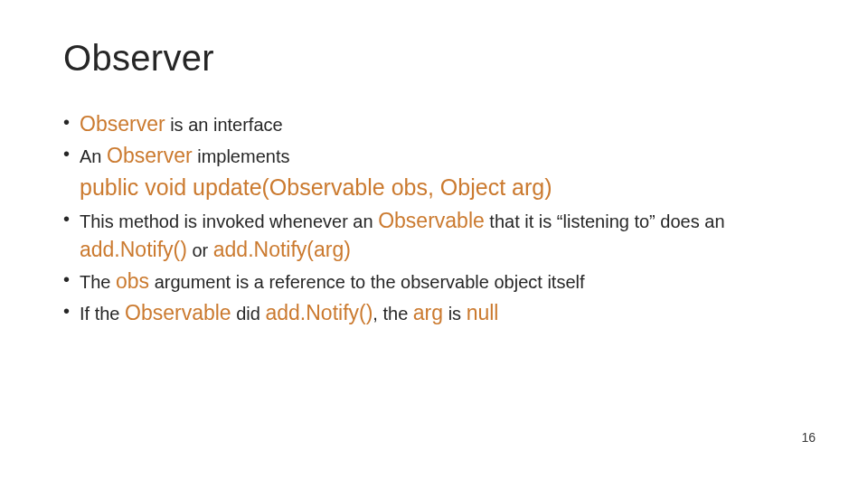 This screenshot has width=868, height=488. What do you see at coordinates (367, 282) in the screenshot?
I see `bullet-text: argument is a reference to the observabl…` at bounding box center [367, 282].